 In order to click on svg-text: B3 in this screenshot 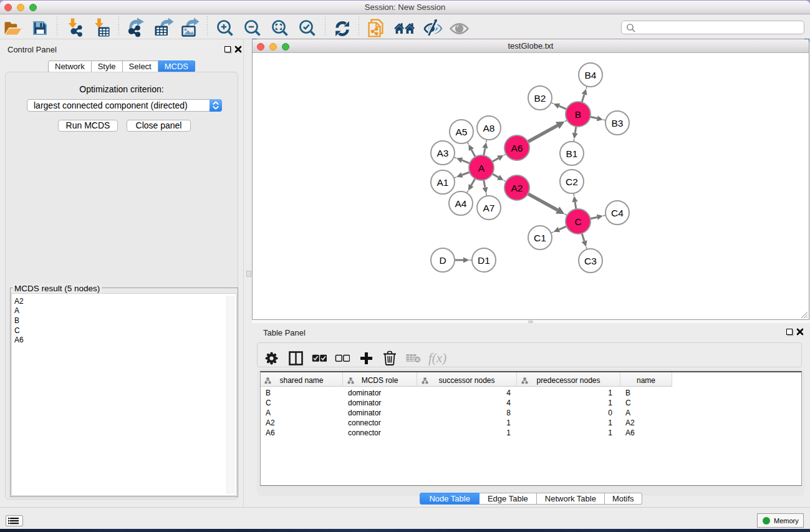, I will do `click(617, 123)`.